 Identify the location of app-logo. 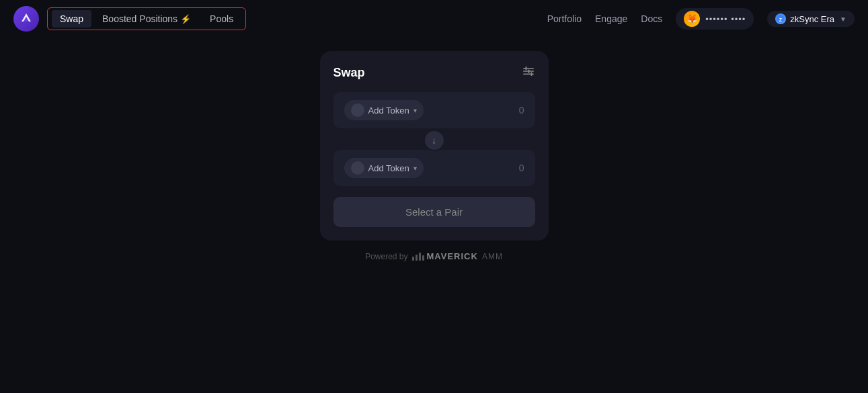
(26, 19).